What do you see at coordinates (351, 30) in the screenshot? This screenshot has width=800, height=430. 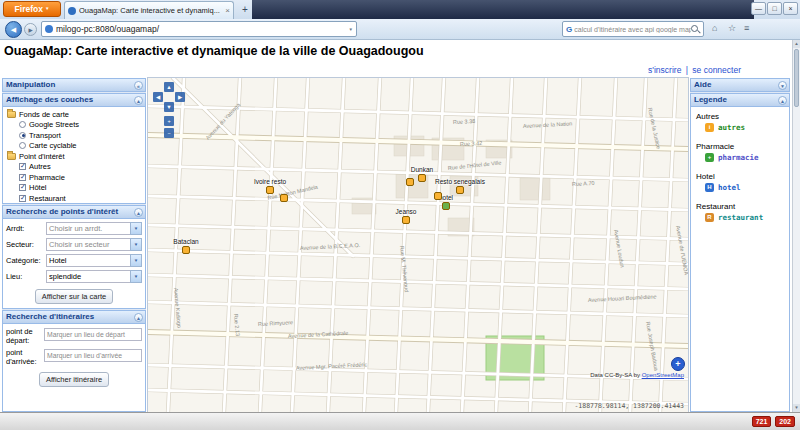 I see `url-dropdown-icon: ▼` at bounding box center [351, 30].